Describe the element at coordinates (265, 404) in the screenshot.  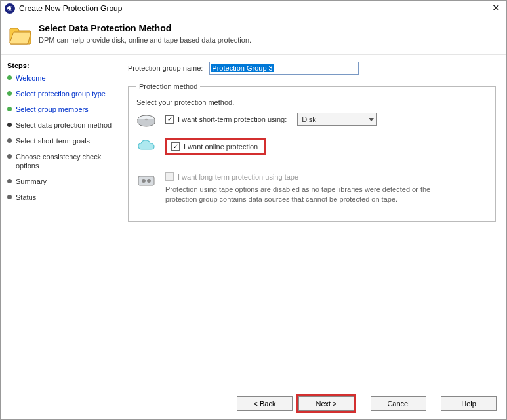
I see `back-button: < Back` at that location.